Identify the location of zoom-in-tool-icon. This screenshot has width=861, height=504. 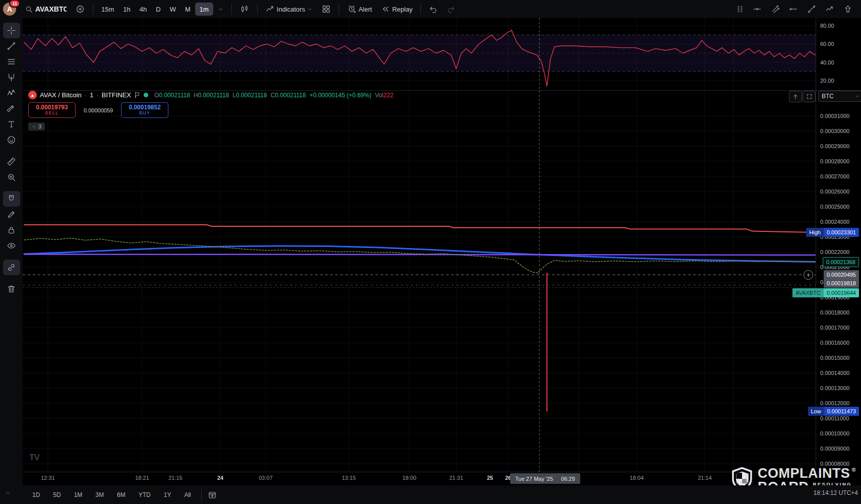
(12, 177).